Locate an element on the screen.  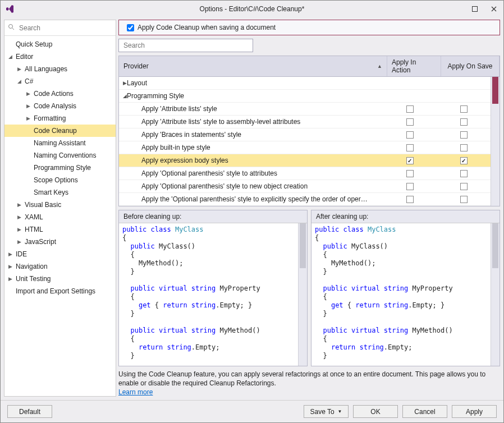
column-header-save: Apply On Save is located at coordinates (470, 66).